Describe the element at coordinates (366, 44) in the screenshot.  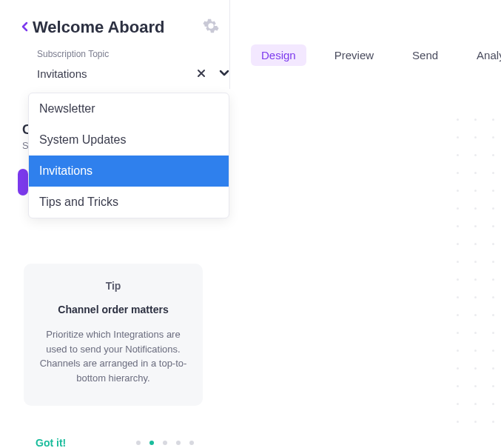
I see `tabs-nav: DesignPreviewSendAnalytics` at that location.